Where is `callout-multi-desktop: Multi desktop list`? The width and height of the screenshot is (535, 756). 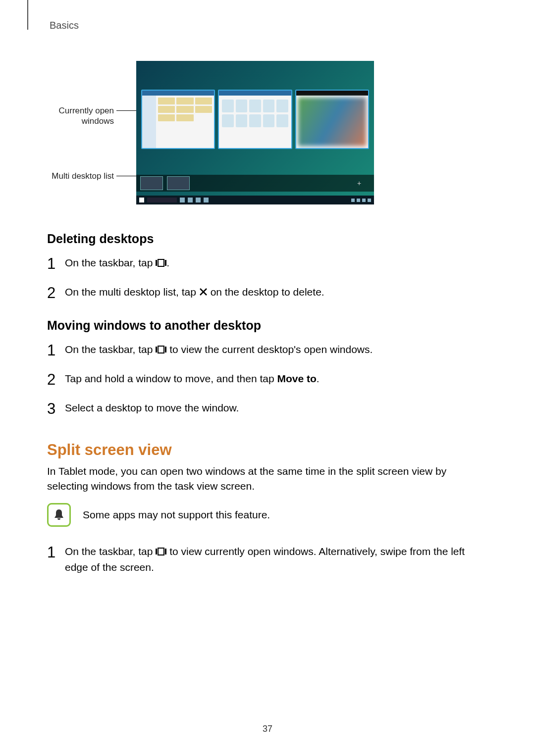
callout-multi-desktop: Multi desktop list is located at coordinates (65, 176).